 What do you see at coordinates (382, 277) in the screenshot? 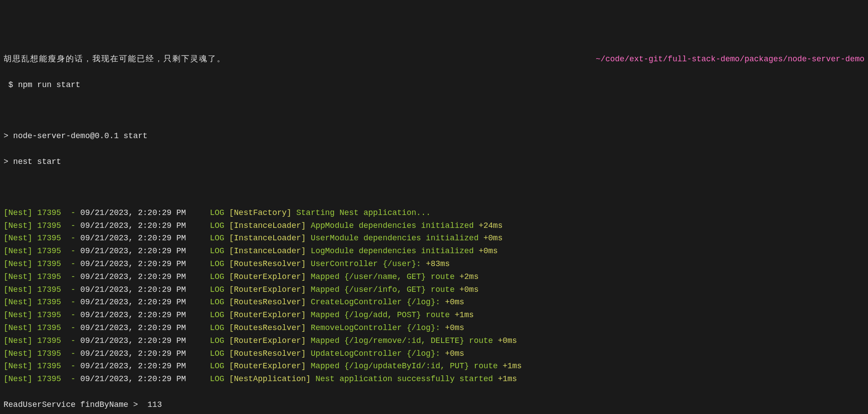
I see `nest-message: Mapped {/user/name, GET} route` at bounding box center [382, 277].